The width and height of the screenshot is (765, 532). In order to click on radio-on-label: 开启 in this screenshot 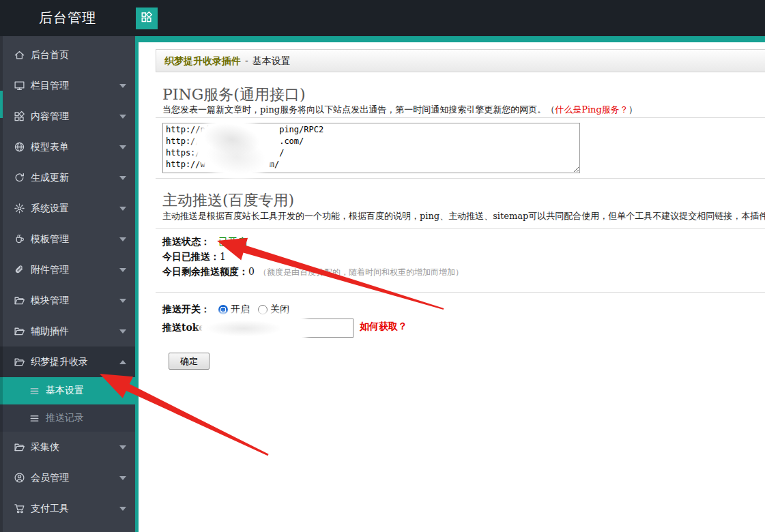, I will do `click(240, 310)`.